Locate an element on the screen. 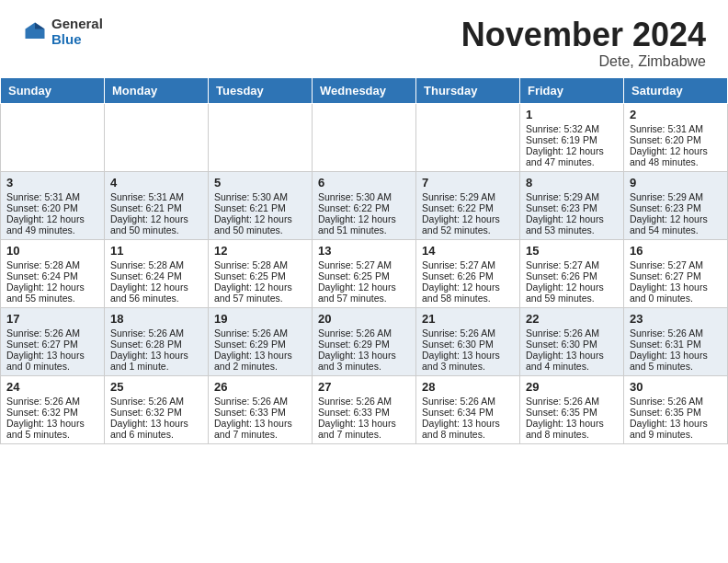 This screenshot has width=728, height=563. day-number: 8 is located at coordinates (572, 182).